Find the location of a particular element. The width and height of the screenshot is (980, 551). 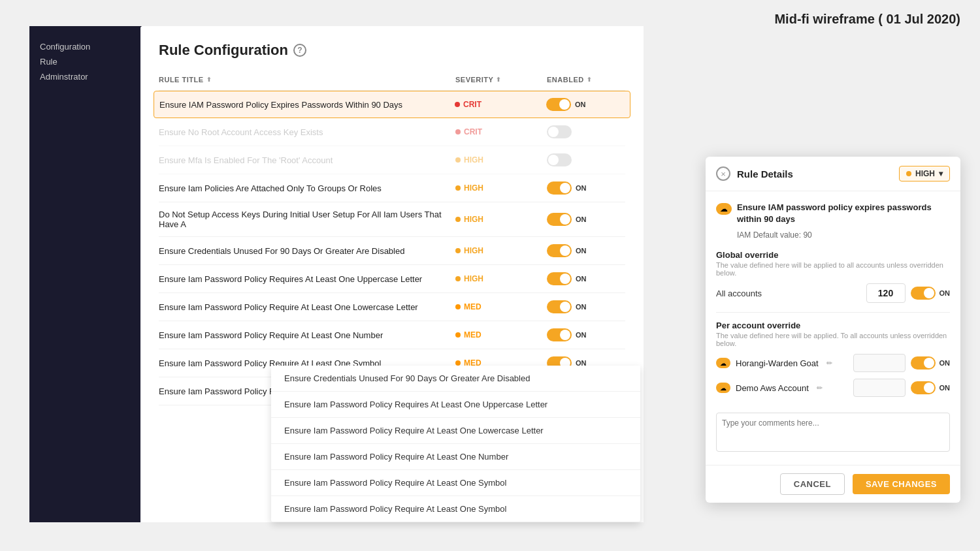

table-row: Ensure IAM Password Policy Expires Passw… is located at coordinates (392, 104).